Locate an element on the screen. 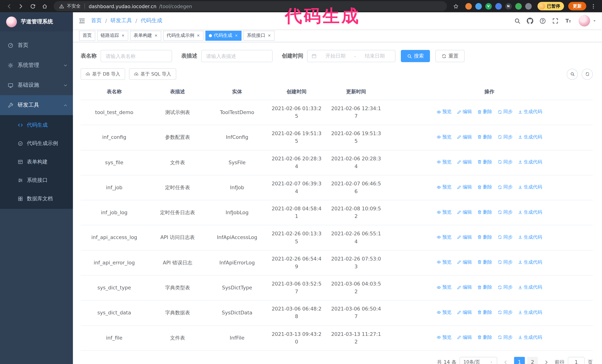 Image resolution: width=602 pixels, height=364 pixels. sidebar-item-system: 系统管理 is located at coordinates (37, 65).